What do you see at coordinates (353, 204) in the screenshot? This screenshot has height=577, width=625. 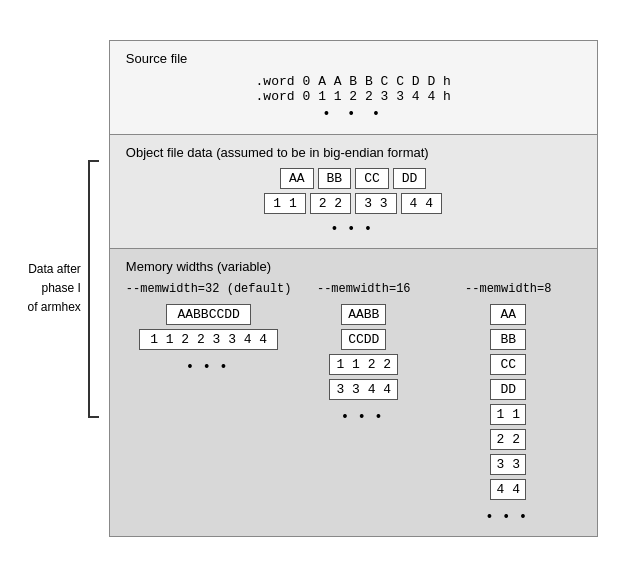 I see `object-row-2: 1 1 2 2 3 3 4 4` at bounding box center [353, 204].